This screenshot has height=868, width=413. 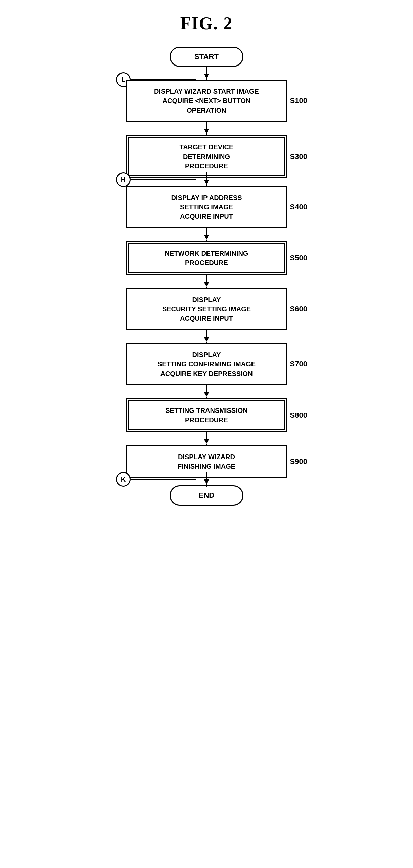 What do you see at coordinates (206, 207) in the screenshot?
I see `s400-row: DISPLAY IP ADDRESS SETTING IMAGE ACQUIRE…` at bounding box center [206, 207].